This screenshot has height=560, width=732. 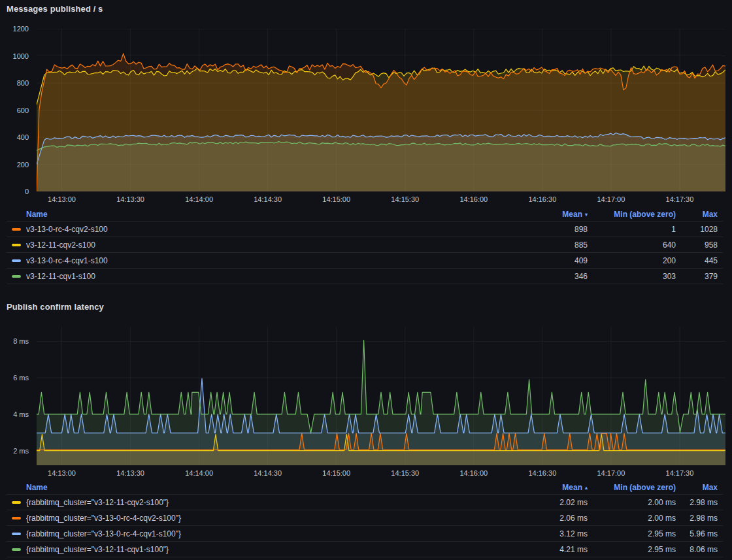 What do you see at coordinates (697, 229) in the screenshot?
I see `max-value: 1028` at bounding box center [697, 229].